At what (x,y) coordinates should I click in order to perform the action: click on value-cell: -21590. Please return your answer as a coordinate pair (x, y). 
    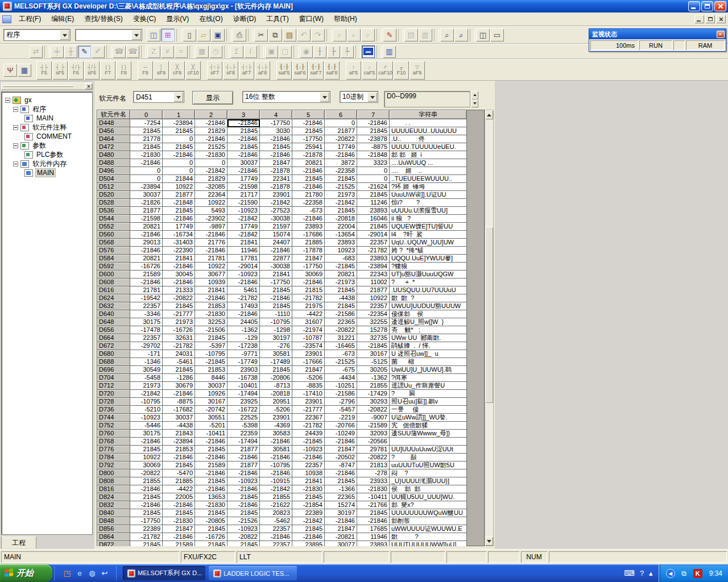
    Looking at the image, I should click on (243, 203).